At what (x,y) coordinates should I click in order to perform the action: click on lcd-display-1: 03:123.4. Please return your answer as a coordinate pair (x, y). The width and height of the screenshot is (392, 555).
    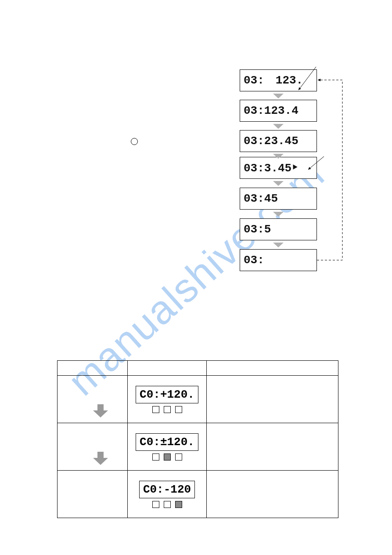
    Looking at the image, I should click on (278, 111).